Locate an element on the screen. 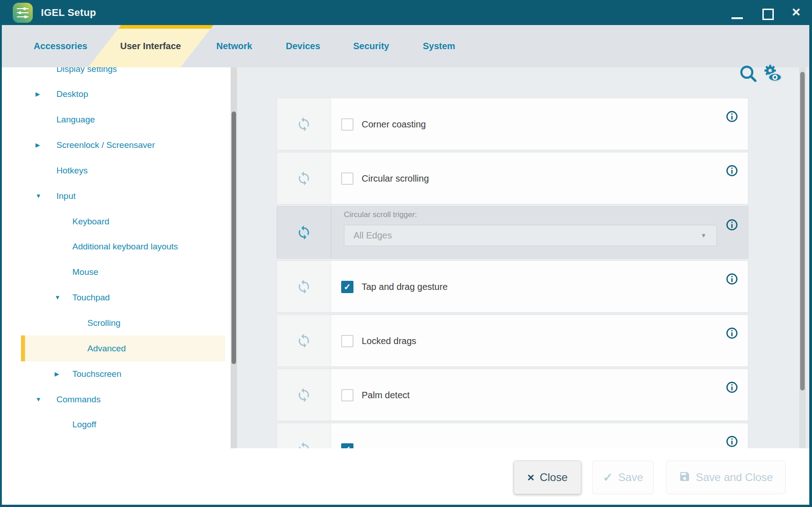  minimize-button is located at coordinates (737, 13).